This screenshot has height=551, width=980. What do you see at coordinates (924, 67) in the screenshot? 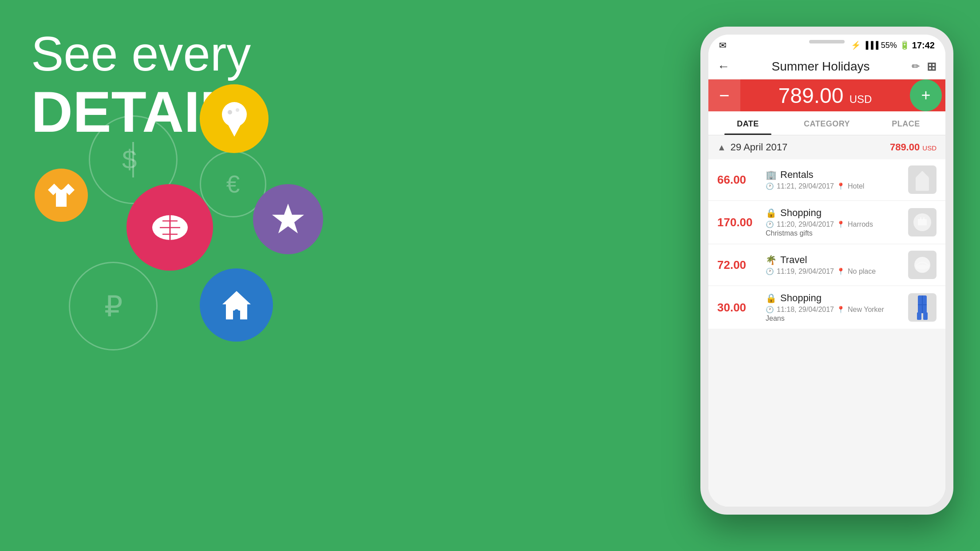
I see `header-icons: ✏ ⊞` at bounding box center [924, 67].